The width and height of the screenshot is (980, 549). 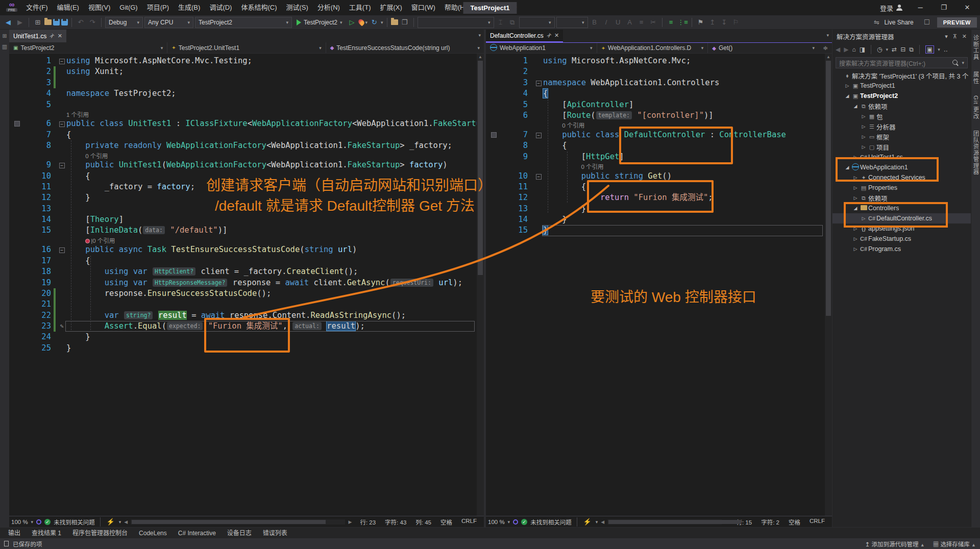 I want to click on tree-item-TestProject1: ▷▣TestProject1, so click(x=901, y=86).